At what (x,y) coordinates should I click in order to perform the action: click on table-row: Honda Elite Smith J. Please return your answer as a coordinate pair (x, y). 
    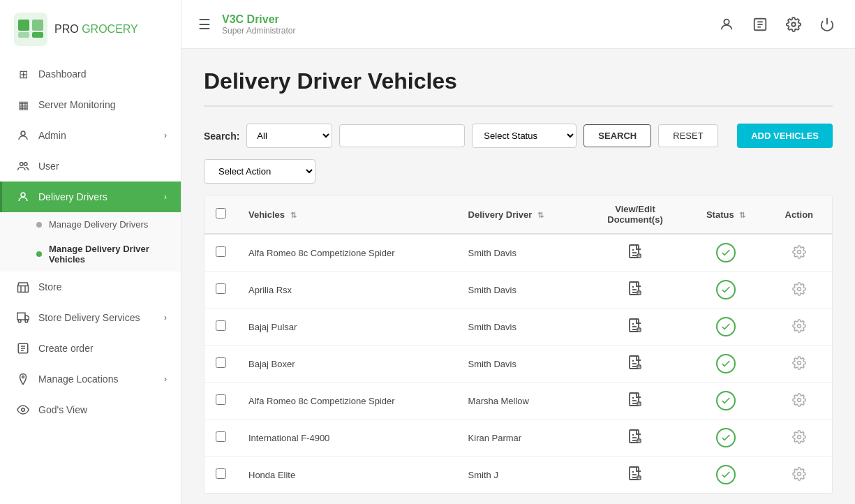
    Looking at the image, I should click on (518, 475).